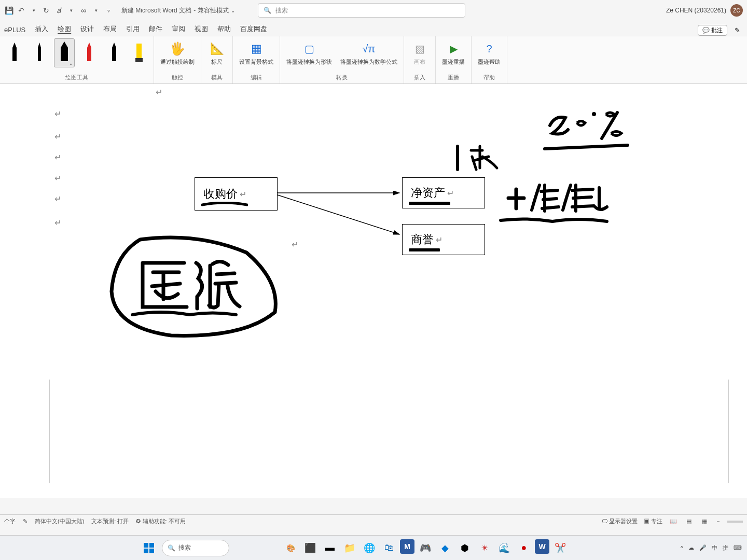  What do you see at coordinates (350, 548) in the screenshot?
I see `taskbar-app-explorer: 📁` at bounding box center [350, 548].